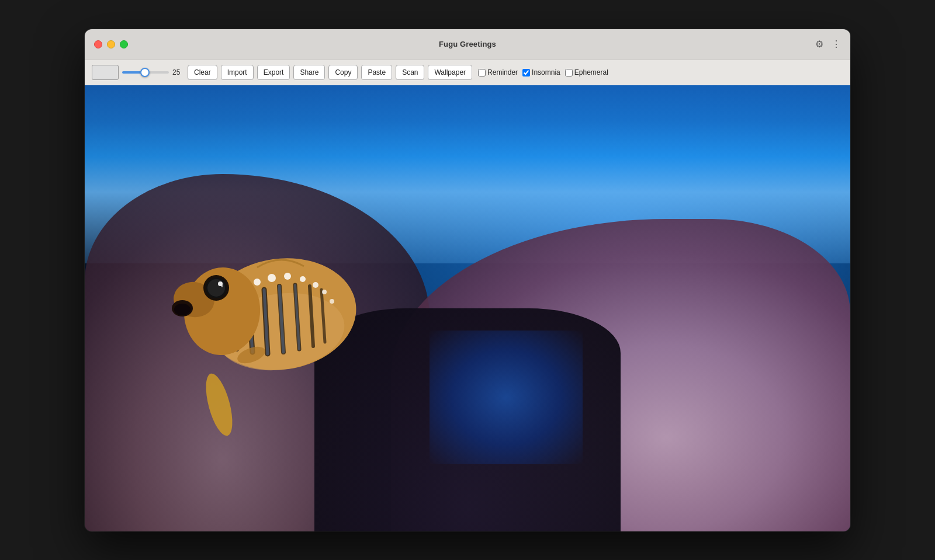  I want to click on titlebar: Fugu Greetings ⚙ ⋮, so click(468, 44).